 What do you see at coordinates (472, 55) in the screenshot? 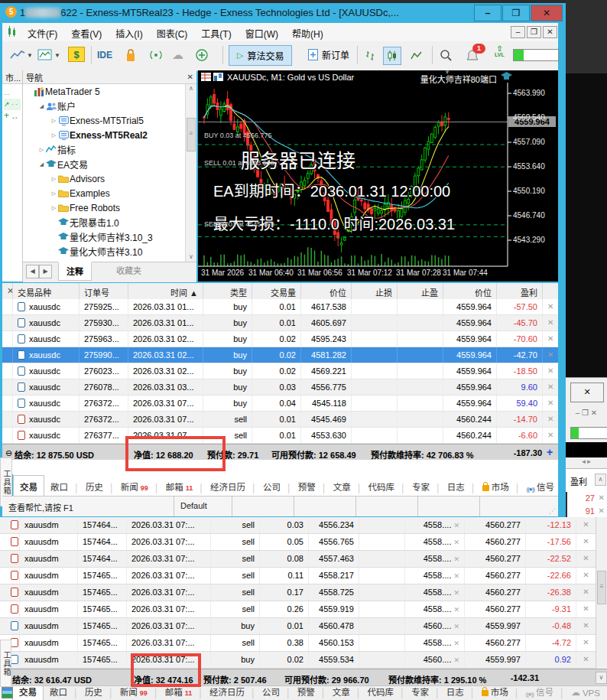
I see `notifications-icon: 1` at bounding box center [472, 55].